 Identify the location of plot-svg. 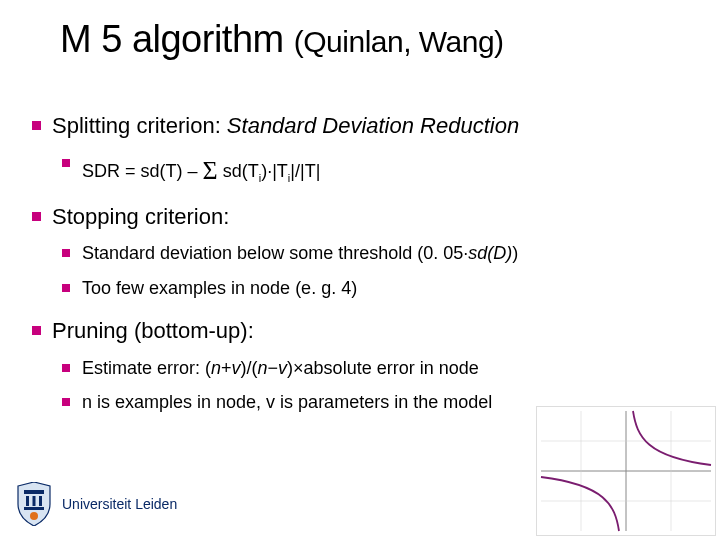
(626, 471).